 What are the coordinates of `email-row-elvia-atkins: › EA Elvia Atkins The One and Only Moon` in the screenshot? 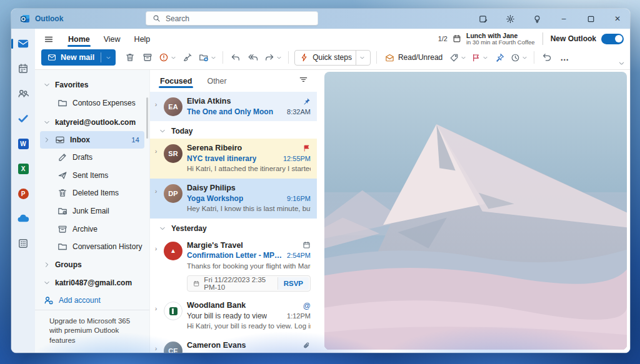 It's located at (234, 106).